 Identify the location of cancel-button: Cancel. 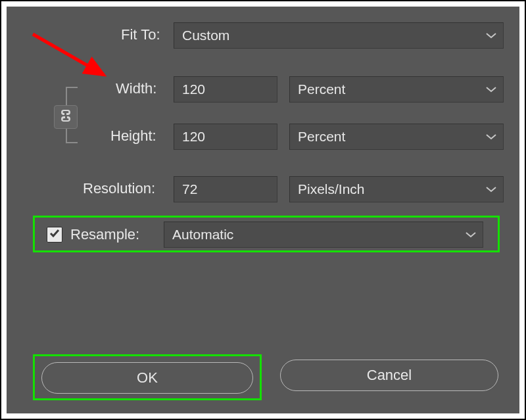
(389, 375).